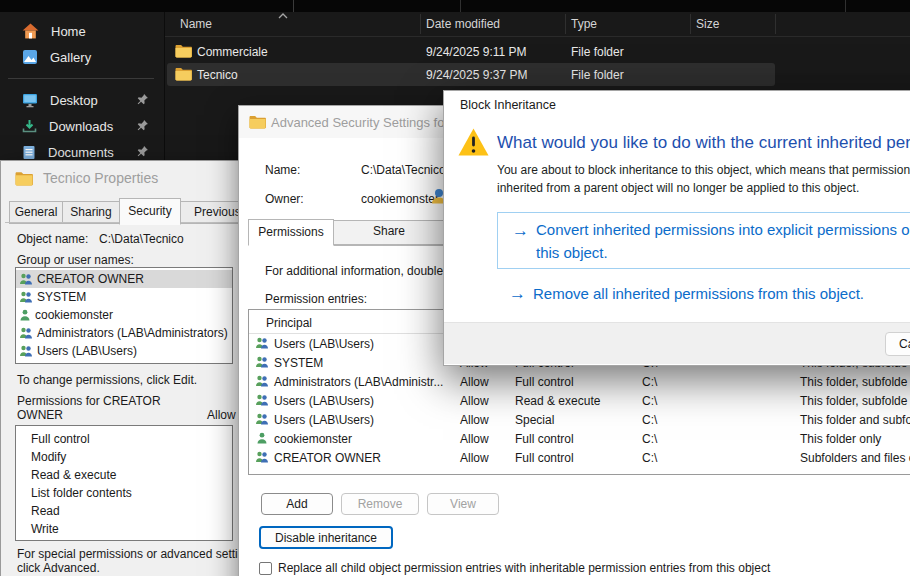  What do you see at coordinates (124, 315) in the screenshot?
I see `group-list-item: cookiemonster` at bounding box center [124, 315].